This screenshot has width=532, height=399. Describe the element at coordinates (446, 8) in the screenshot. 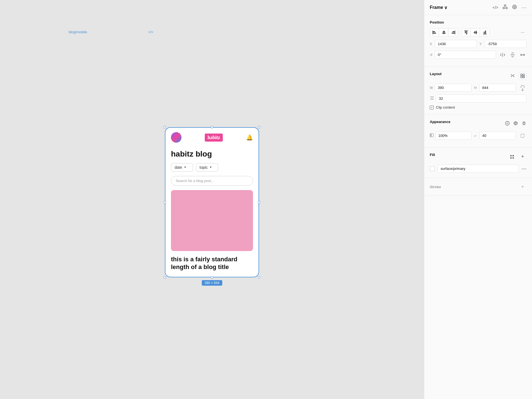

I see `panel-frame-chevron: ∨` at that location.